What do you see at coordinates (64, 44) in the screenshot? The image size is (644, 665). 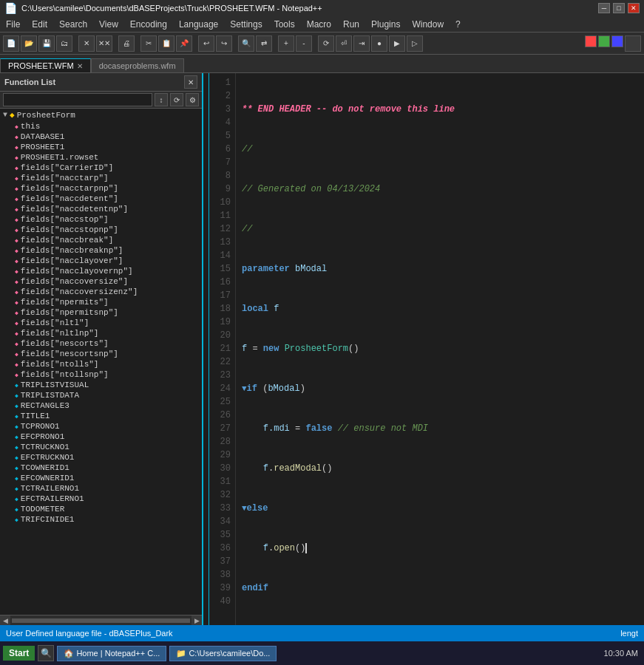 I see `tb-save-all: 🗂` at bounding box center [64, 44].